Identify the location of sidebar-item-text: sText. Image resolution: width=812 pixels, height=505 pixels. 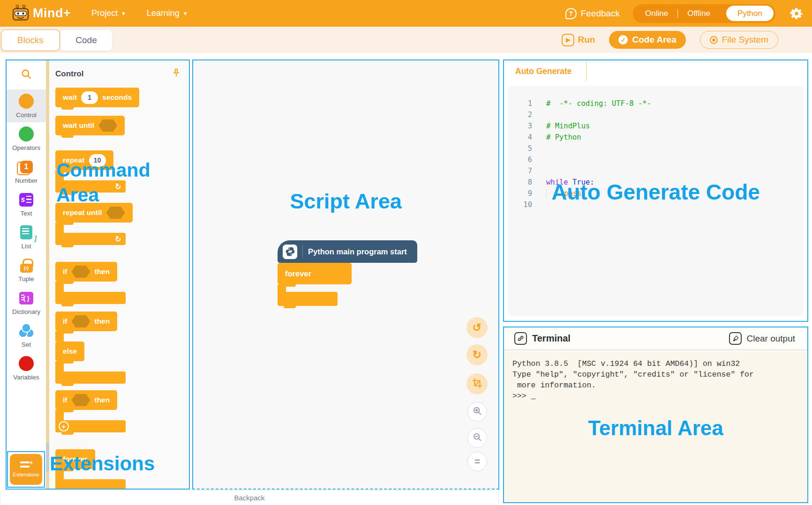
(26, 204).